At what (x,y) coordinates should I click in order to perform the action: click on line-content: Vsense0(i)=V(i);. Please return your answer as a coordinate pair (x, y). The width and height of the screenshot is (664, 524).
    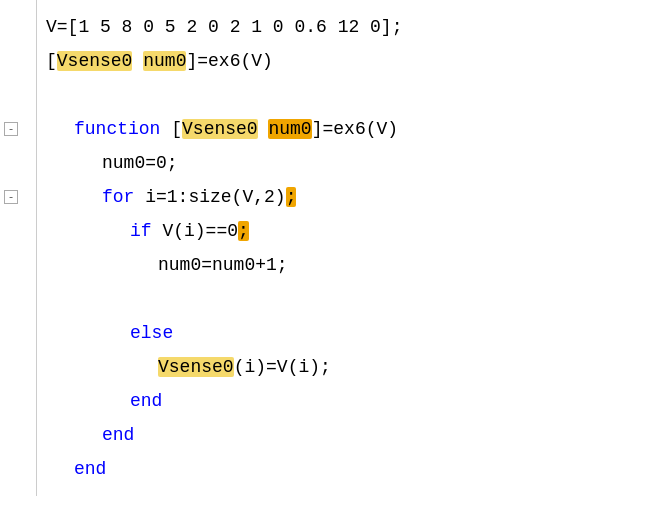
    Looking at the image, I should click on (351, 367).